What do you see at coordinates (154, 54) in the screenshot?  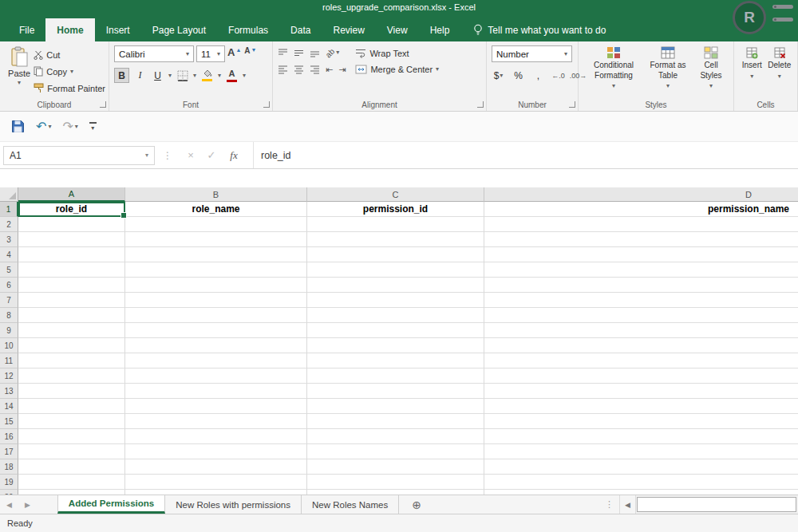 I see `font-name-select: Calibri ▾` at bounding box center [154, 54].